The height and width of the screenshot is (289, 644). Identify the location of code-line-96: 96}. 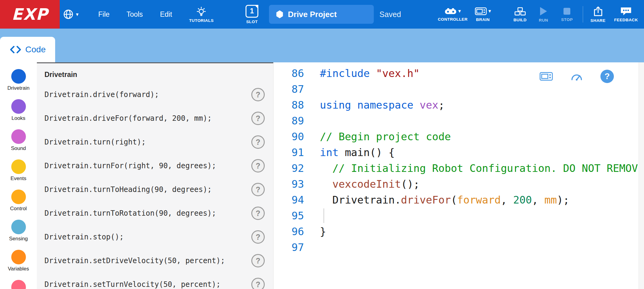
(459, 232).